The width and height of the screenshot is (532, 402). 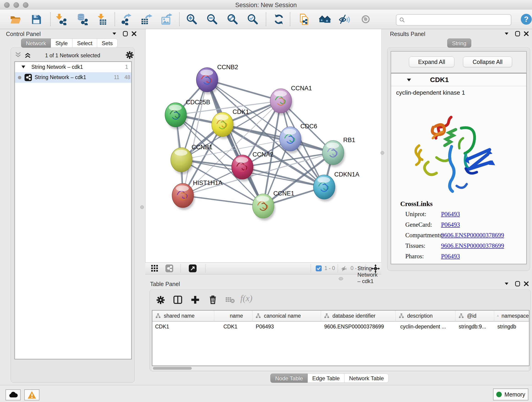 I want to click on import-table-icon, so click(x=102, y=19).